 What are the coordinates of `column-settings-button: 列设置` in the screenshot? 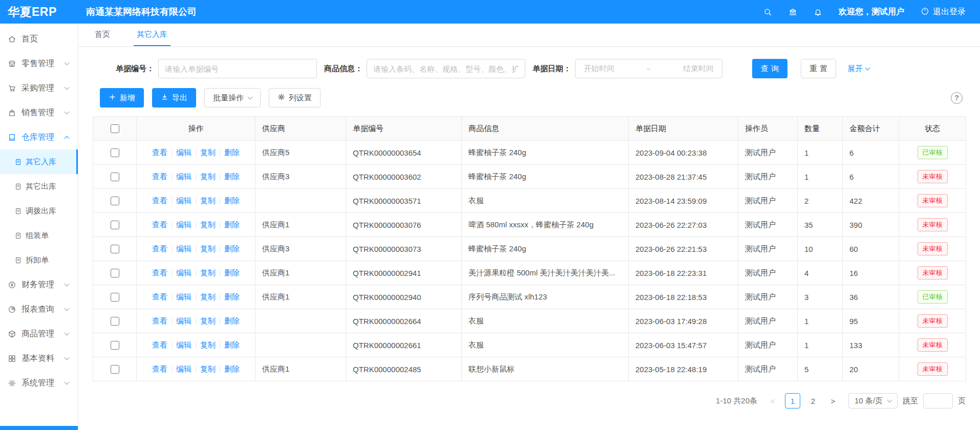 It's located at (295, 98).